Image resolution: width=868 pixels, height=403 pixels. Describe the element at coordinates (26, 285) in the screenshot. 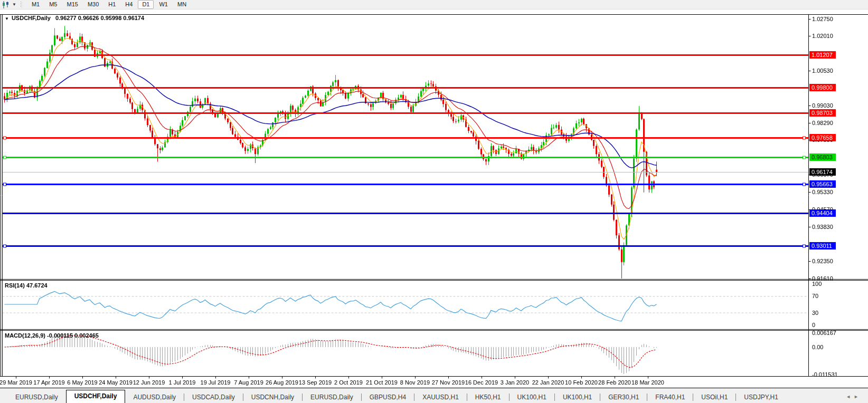

I see `rsi-indicator-label: RSI(14) 47.6724` at that location.